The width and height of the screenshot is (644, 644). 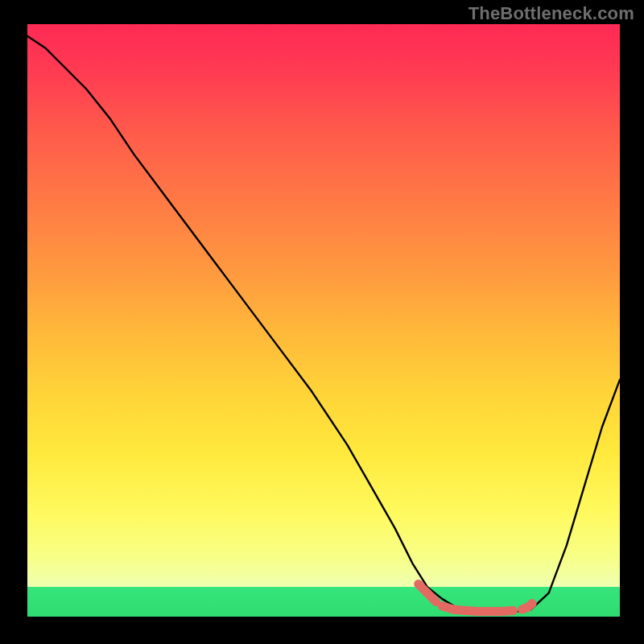 What do you see at coordinates (551, 14) in the screenshot?
I see `watermark-text: TheBottleneck.com` at bounding box center [551, 14].